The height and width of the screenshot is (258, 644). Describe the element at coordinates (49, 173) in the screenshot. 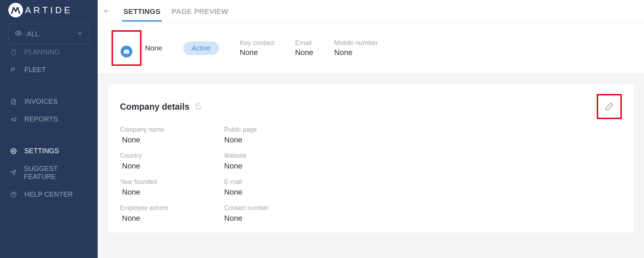

I see `sidebar-item-suggest-feature: SUGGEST FEATURE` at that location.